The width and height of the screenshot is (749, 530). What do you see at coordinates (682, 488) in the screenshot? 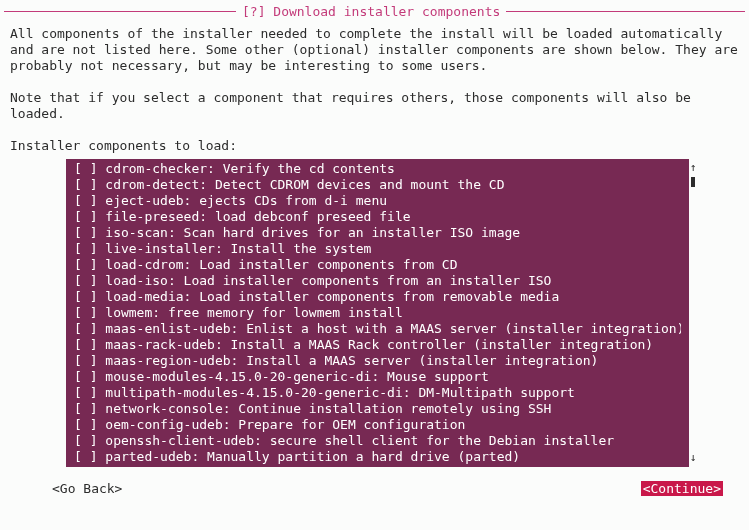
I see `continue-button: <Continue>` at bounding box center [682, 488].